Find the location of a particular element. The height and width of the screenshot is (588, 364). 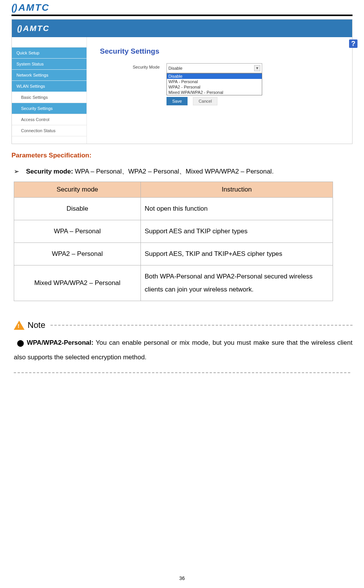

note-bullet-label: WPA/WPA2-Personal: is located at coordinates (60, 342).